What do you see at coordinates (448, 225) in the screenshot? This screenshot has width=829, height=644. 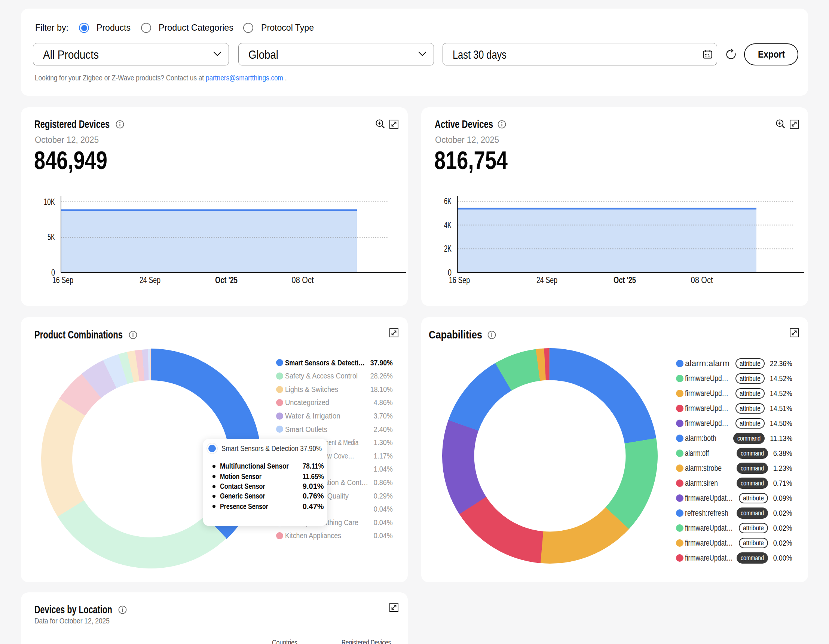 I see `svg-text: 4K` at bounding box center [448, 225].